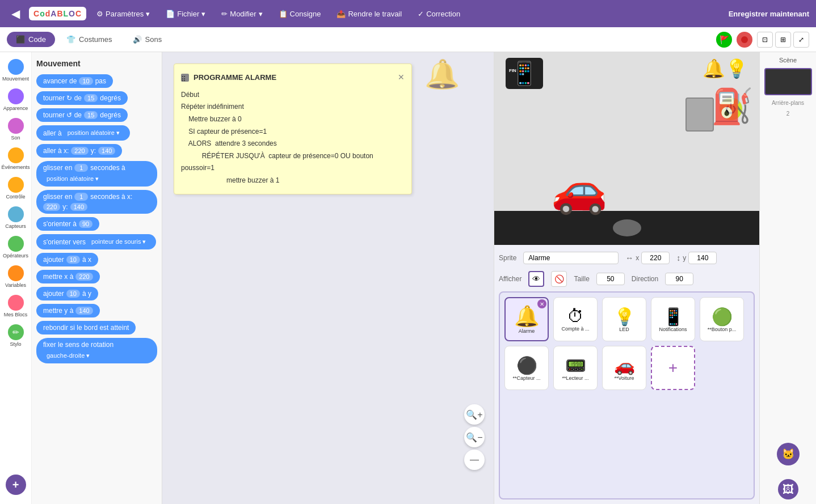 This screenshot has height=504, width=816. I want to click on block-glisser-pos: glisser en 1 secondes à position aléatoi…, so click(96, 173).